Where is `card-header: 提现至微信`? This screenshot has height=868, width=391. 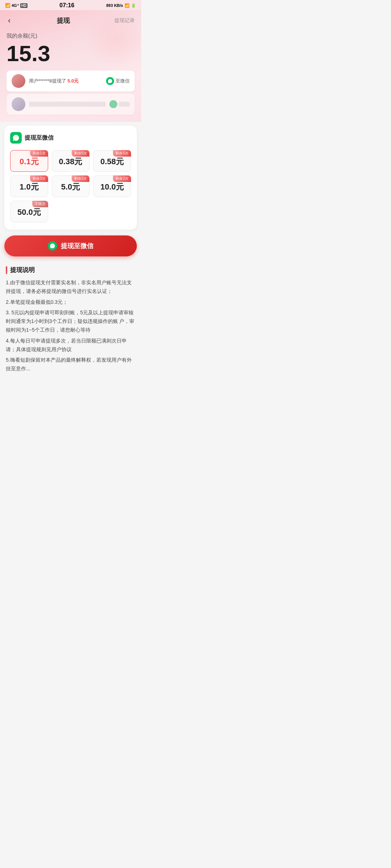
card-header: 提现至微信 is located at coordinates (71, 138).